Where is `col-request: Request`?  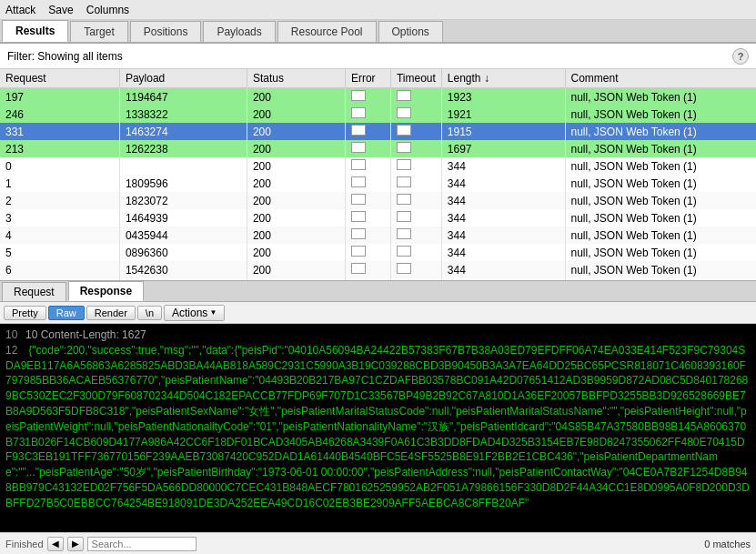
col-request: Request is located at coordinates (60, 78).